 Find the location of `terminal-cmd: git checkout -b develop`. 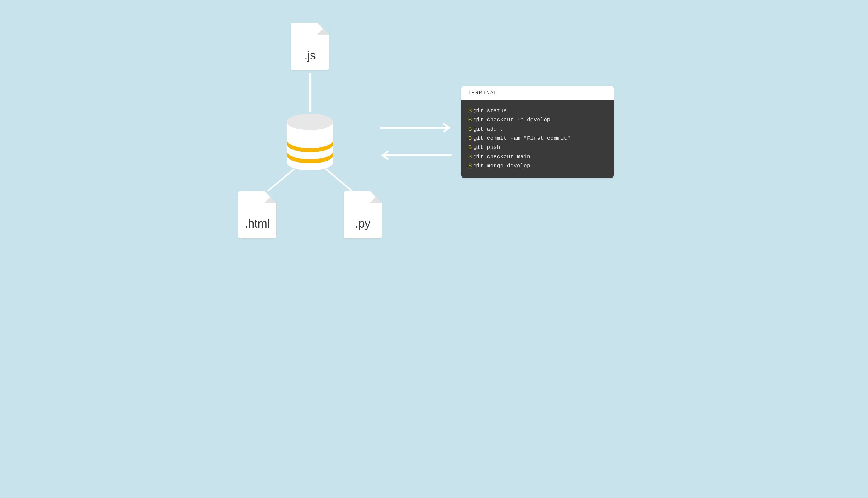

terminal-cmd: git checkout -b develop is located at coordinates (512, 120).